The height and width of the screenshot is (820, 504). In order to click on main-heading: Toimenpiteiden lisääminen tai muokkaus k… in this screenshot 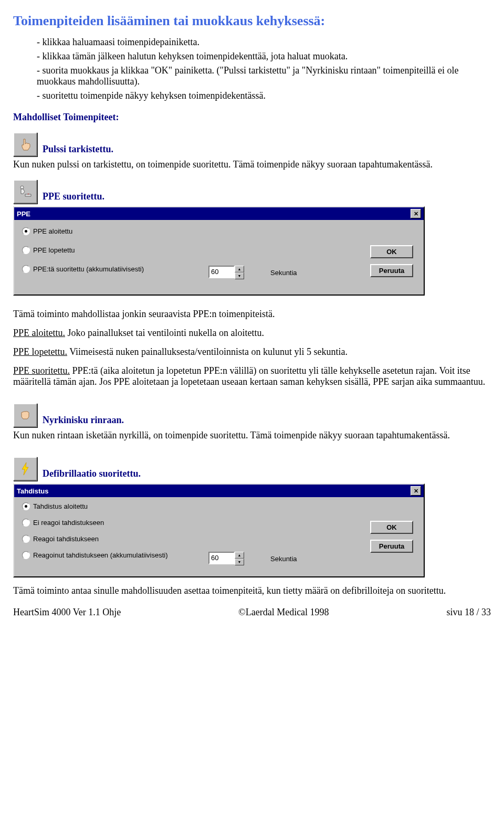, I will do `click(252, 21)`.